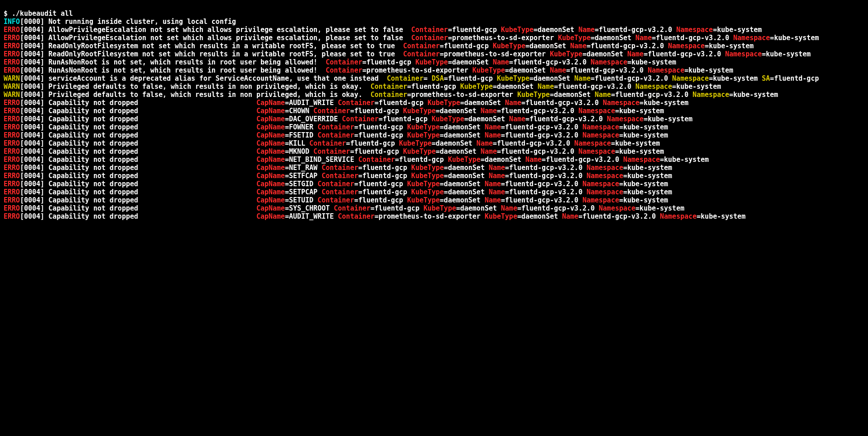 The width and height of the screenshot is (868, 436). I want to click on val-capname: AUDIT_WRITE, so click(311, 216).